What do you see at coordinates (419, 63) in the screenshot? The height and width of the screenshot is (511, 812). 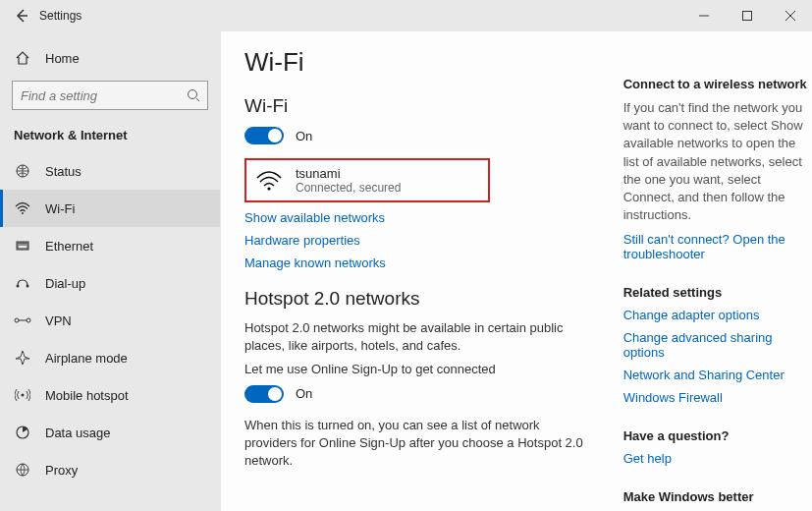 I see `page-title: Wi-Fi` at bounding box center [419, 63].